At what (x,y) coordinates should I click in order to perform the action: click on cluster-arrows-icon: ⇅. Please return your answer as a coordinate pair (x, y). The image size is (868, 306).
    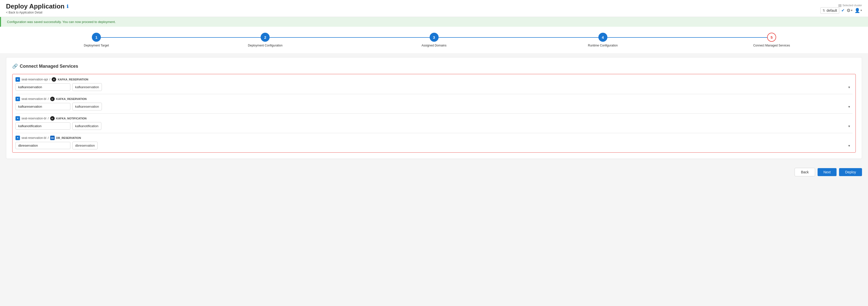
    Looking at the image, I should click on (824, 10).